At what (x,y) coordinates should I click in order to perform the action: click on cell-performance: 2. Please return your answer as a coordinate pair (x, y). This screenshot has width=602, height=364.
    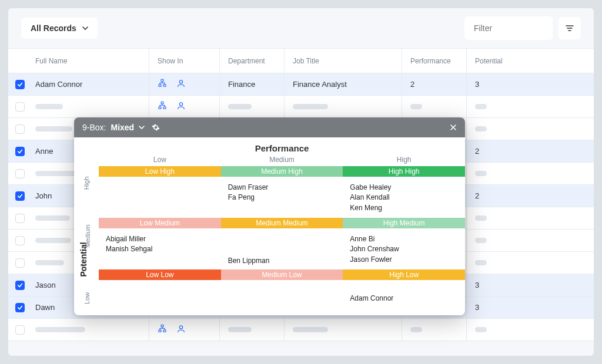
    Looking at the image, I should click on (434, 85).